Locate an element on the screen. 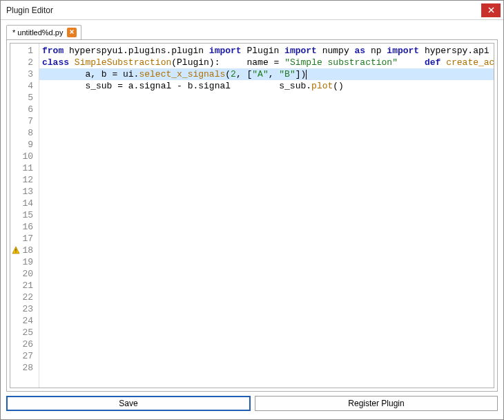 The image size is (504, 420). line-number: 4 is located at coordinates (23, 86).